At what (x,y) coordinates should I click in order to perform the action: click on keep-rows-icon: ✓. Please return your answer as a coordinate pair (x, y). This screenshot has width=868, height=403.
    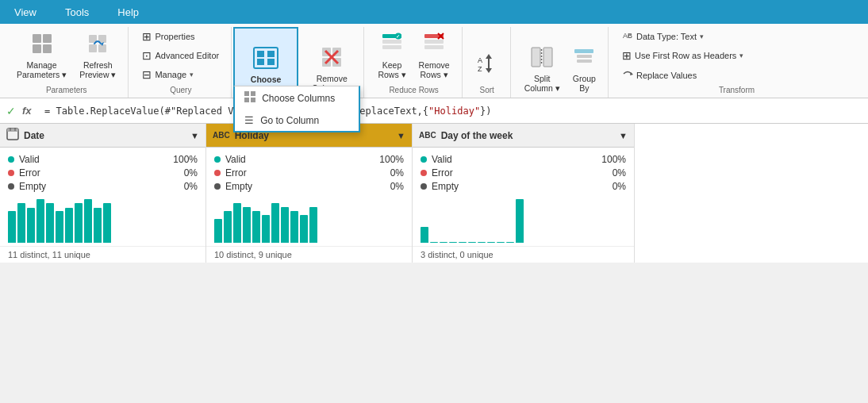
    Looking at the image, I should click on (392, 45).